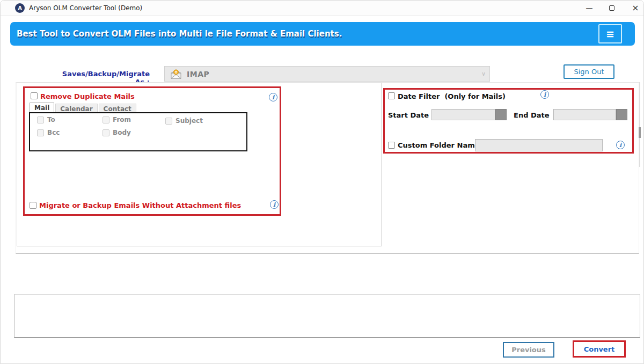 Image resolution: width=644 pixels, height=364 pixels. I want to click on custom-folder-input, so click(539, 145).